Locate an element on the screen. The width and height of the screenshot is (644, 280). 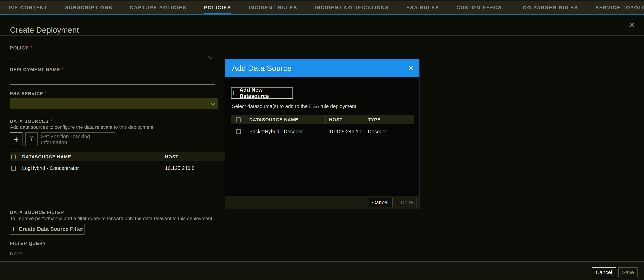
data-sources-label: DATA SOURCES* is located at coordinates (31, 121).